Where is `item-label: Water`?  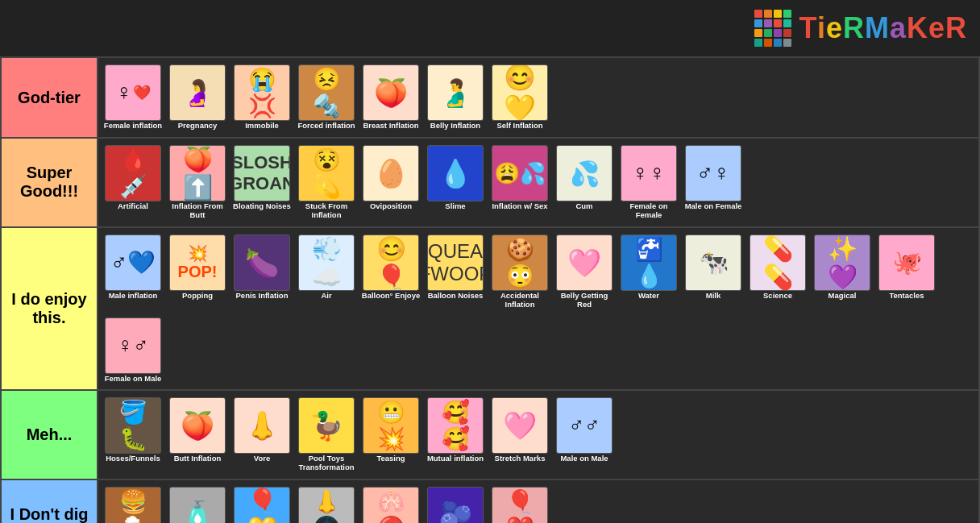
item-label: Water is located at coordinates (649, 295).